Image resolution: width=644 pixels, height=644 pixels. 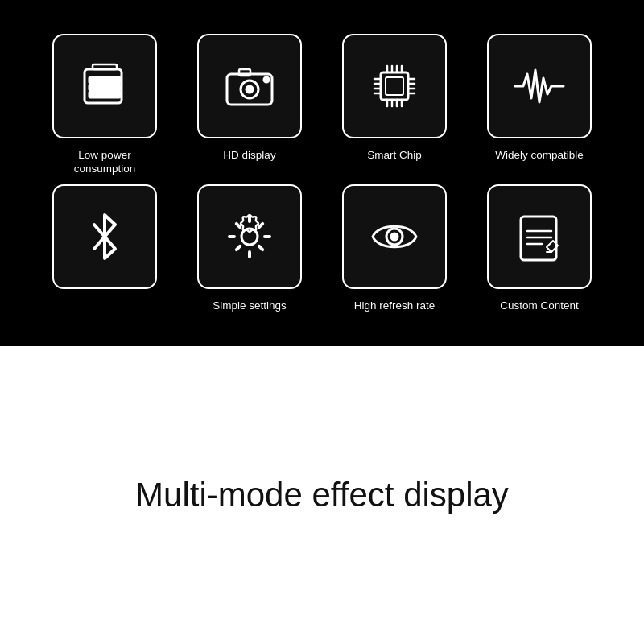 I want to click on bluetooth-icon-box, so click(x=105, y=237).